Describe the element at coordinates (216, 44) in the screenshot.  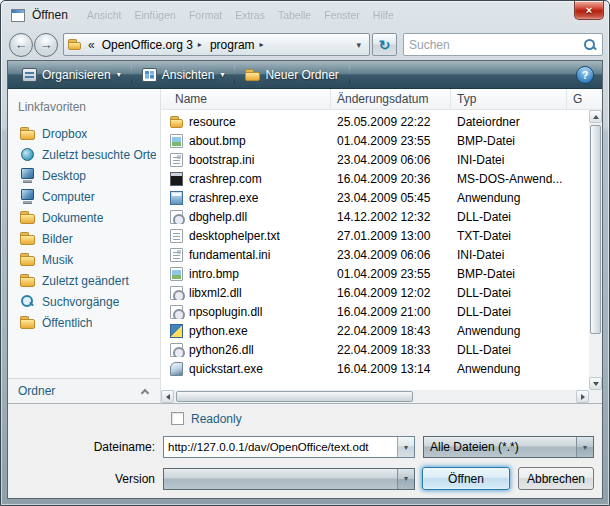
I see `address-bar: « OpenOffice.org 3 ▸ program ▸ ▾` at that location.